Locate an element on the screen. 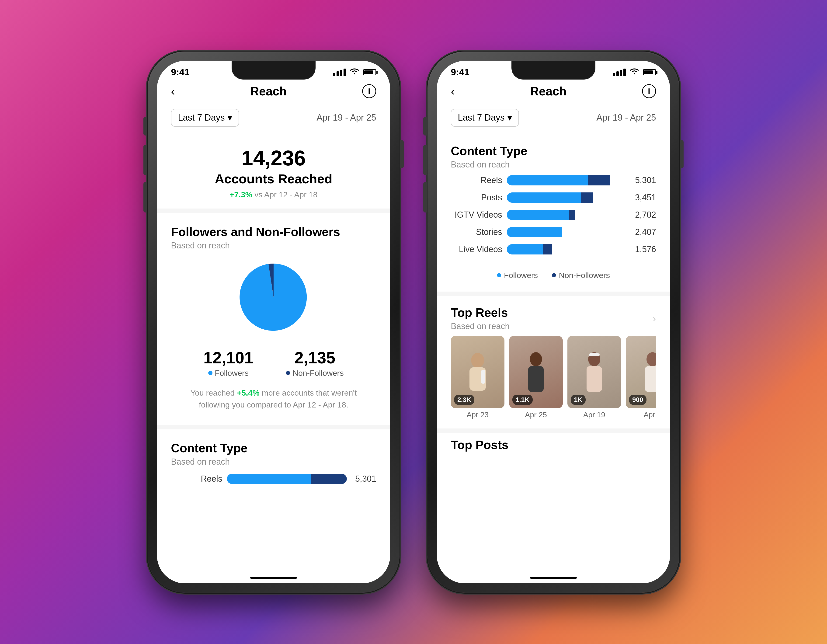 This screenshot has width=827, height=644. bar-row-reels-2: Reels 5,301 is located at coordinates (554, 180).